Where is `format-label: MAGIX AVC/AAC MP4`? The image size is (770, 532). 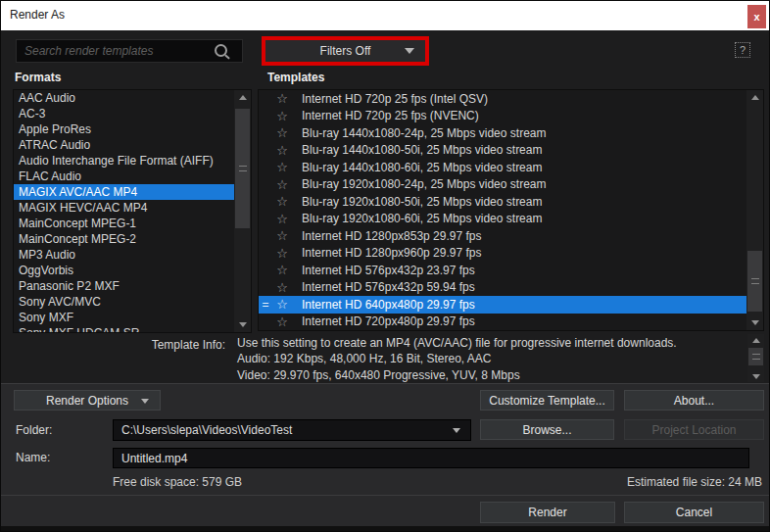
format-label: MAGIX AVC/AAC MP4 is located at coordinates (78, 192).